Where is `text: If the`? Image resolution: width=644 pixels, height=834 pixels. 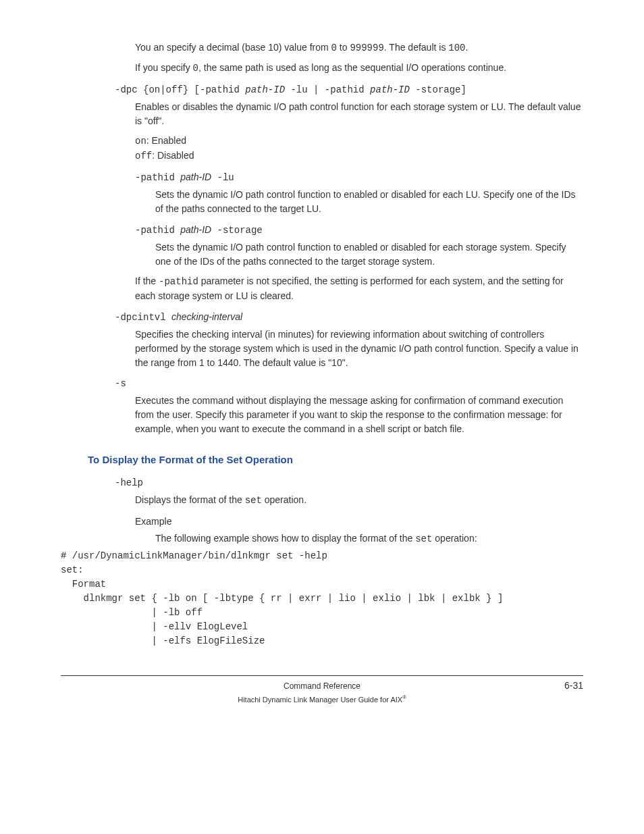 text: If the is located at coordinates (147, 281).